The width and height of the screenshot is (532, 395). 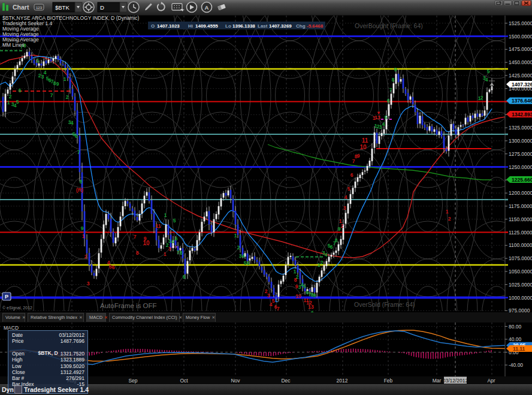 I want to click on svg-text: Feb, so click(x=388, y=381).